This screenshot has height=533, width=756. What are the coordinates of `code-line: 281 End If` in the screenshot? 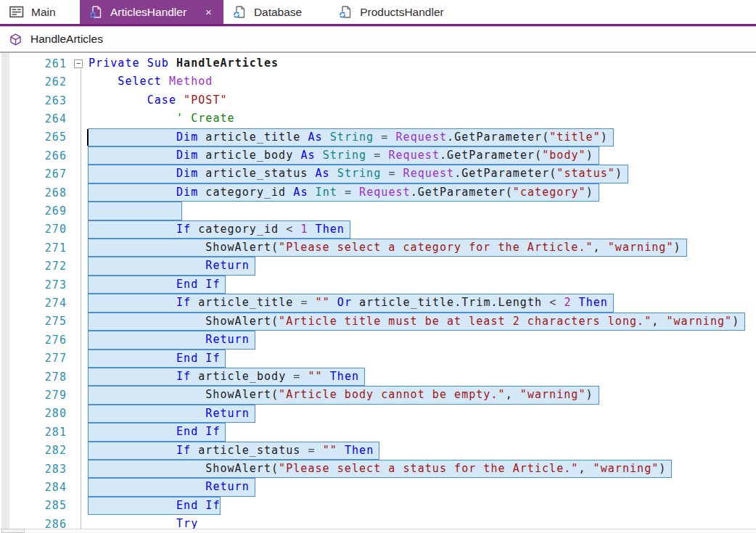 It's located at (378, 432).